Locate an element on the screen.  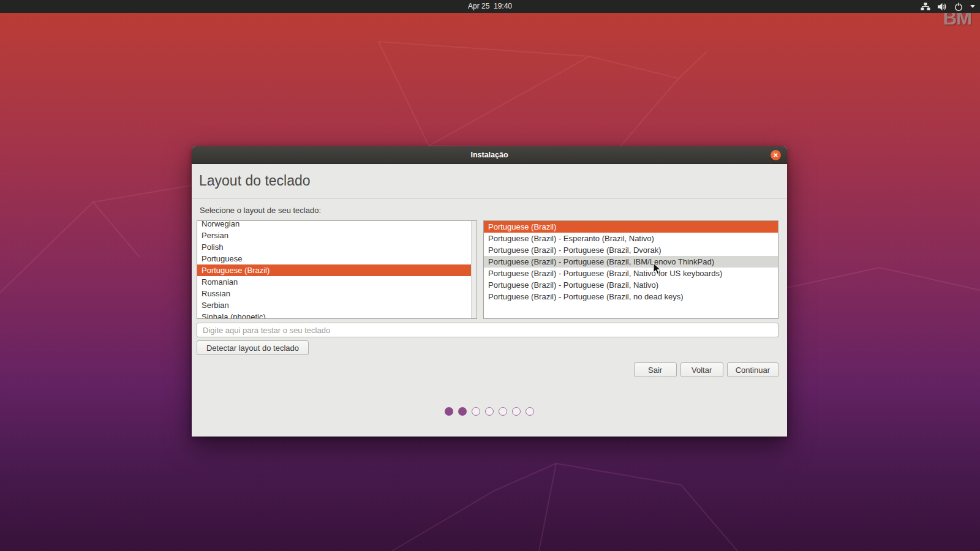
page-title: Layout do teclado is located at coordinates (255, 181).